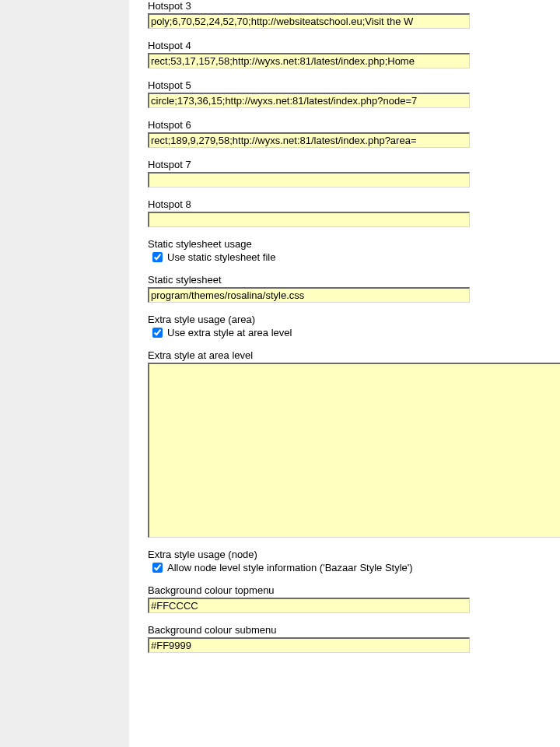 The image size is (560, 747). I want to click on label-extra-style-area: Extra style at area level, so click(354, 355).